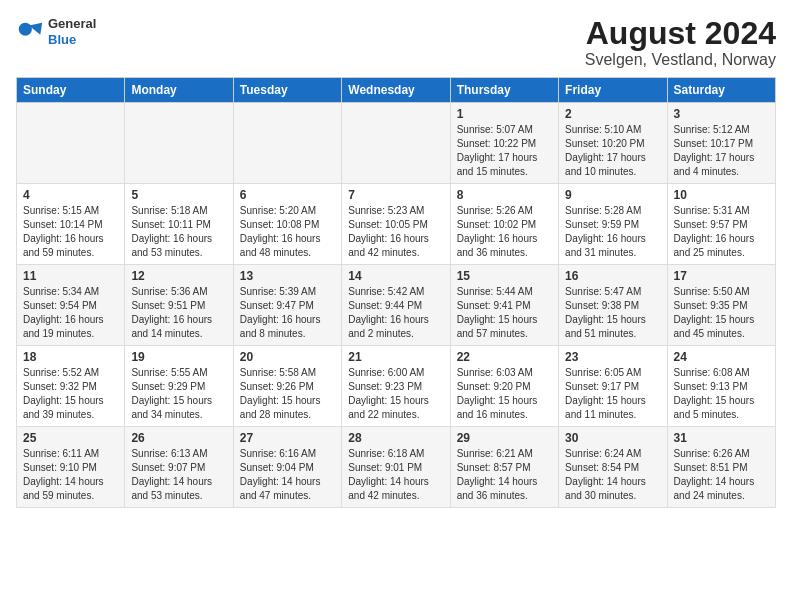  Describe the element at coordinates (396, 468) in the screenshot. I see `week-row-5: 25Sunrise: 6:11 AM Sunset: 9:10 PM Dayli…` at that location.